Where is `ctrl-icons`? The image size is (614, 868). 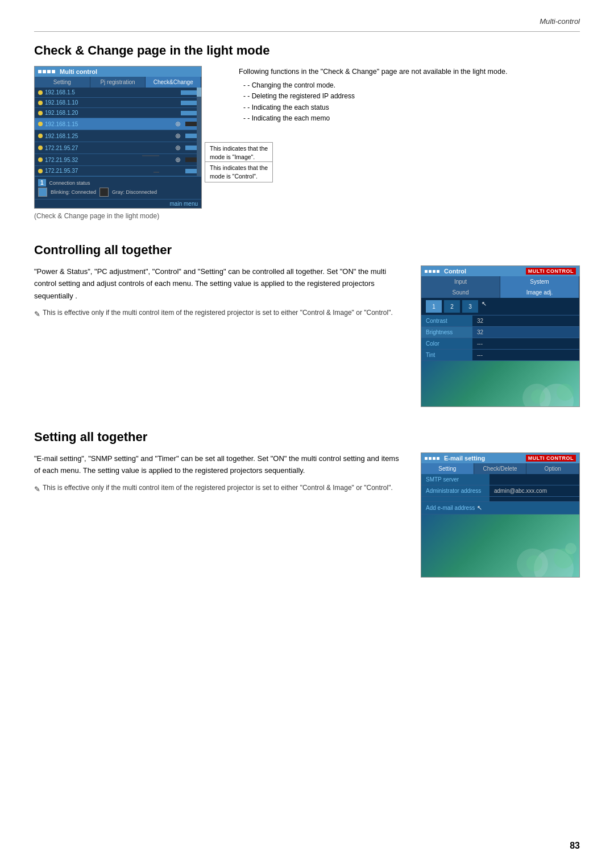
ctrl-icons is located at coordinates (432, 272).